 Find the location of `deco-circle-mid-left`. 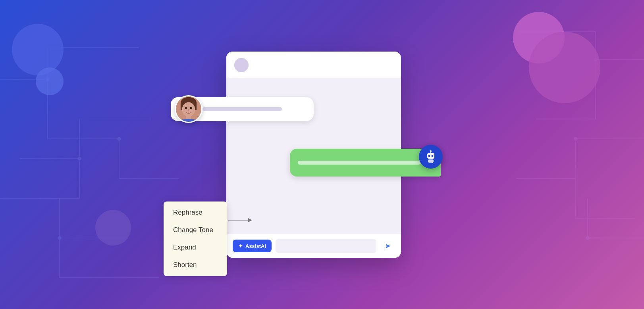

deco-circle-mid-left is located at coordinates (50, 81).